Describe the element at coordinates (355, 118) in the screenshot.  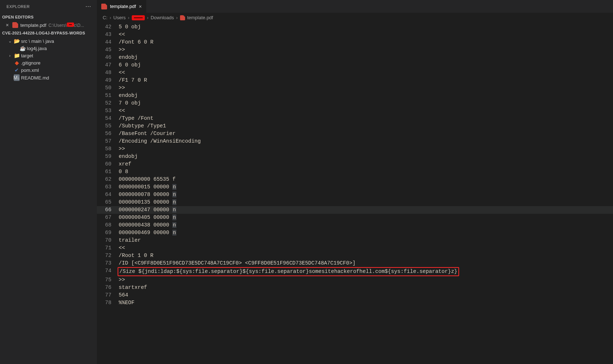
I see `code-line: 54/Type /Font` at that location.